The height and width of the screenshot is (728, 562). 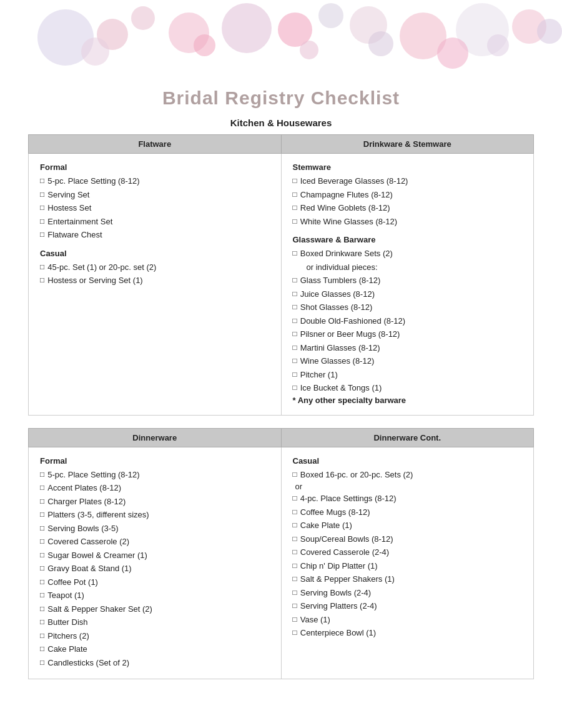 I want to click on list-item: □Sugar Bowel & Creamer (1), so click(x=155, y=556).